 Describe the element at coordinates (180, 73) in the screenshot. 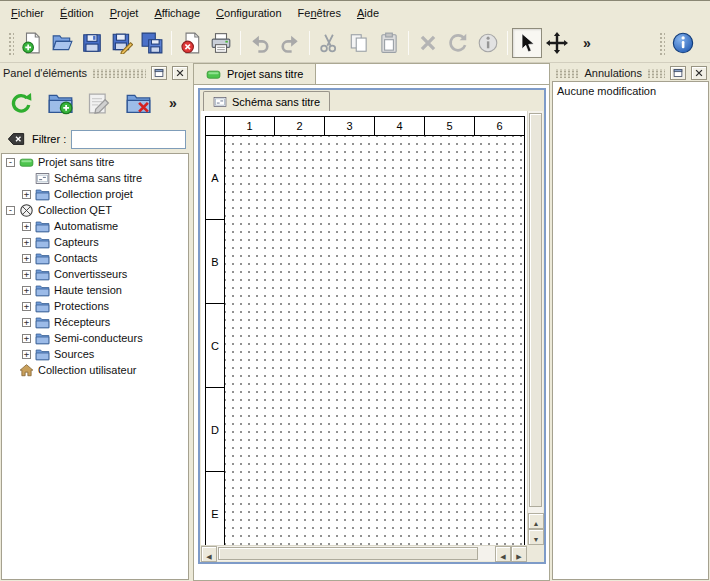

I see `elements-panel-close-button` at that location.